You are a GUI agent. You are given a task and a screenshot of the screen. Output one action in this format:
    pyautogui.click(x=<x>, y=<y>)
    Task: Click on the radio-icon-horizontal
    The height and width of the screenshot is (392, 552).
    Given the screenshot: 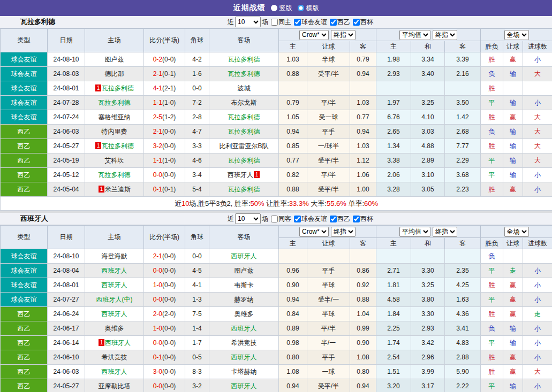 What is the action you would take?
    pyautogui.click(x=301, y=8)
    